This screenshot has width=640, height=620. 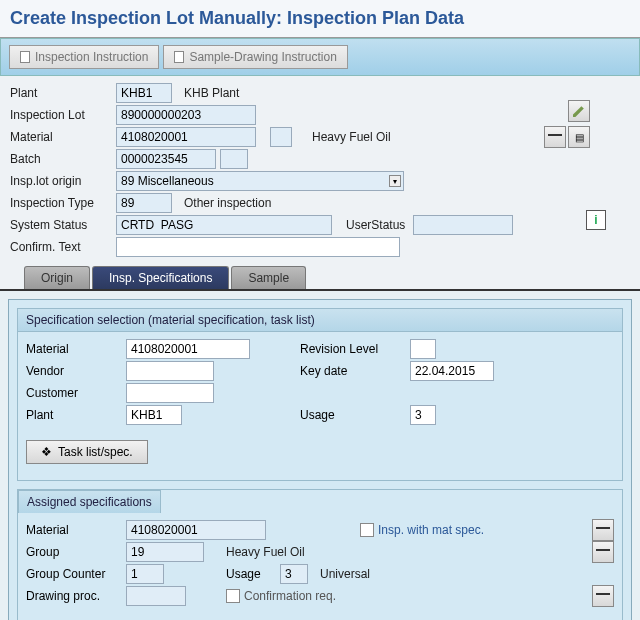 What do you see at coordinates (463, 225) in the screenshot?
I see `userstat-input` at bounding box center [463, 225].